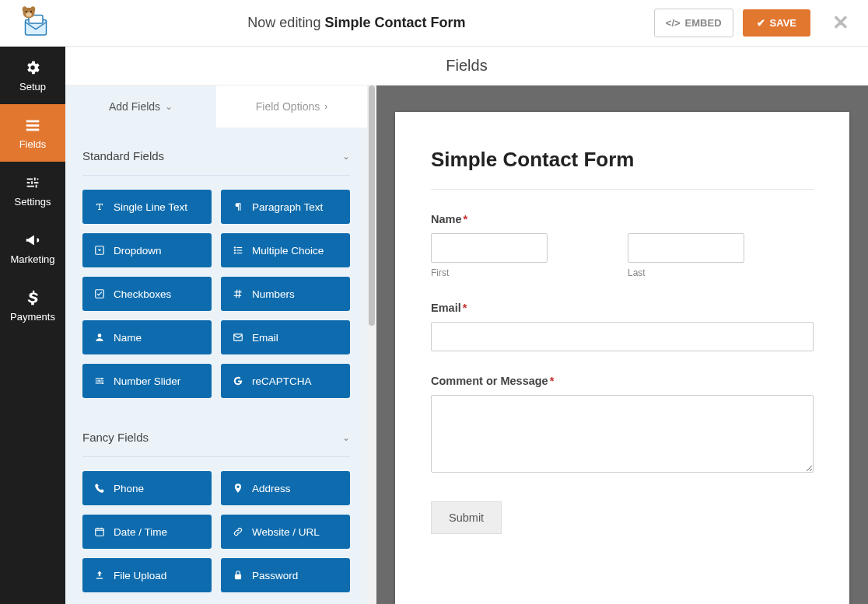 This screenshot has height=604, width=868. What do you see at coordinates (238, 207) in the screenshot?
I see `paragraph-icon` at bounding box center [238, 207].